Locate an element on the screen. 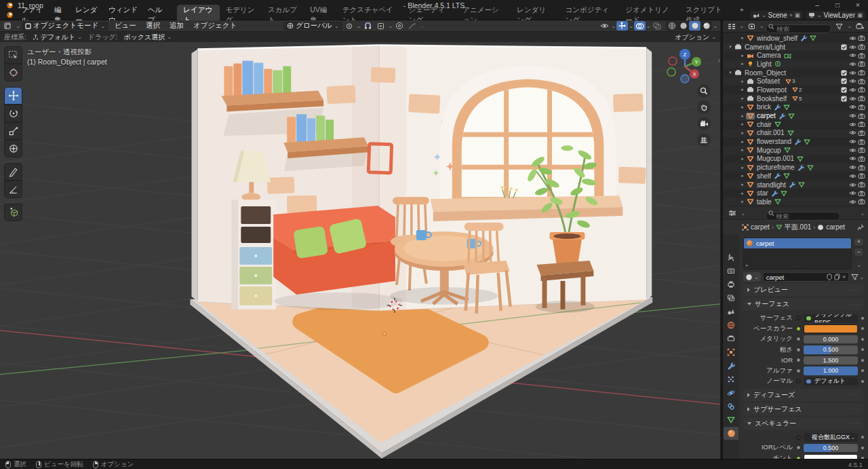 The width and height of the screenshot is (868, 469). tool-rotate is located at coordinates (14, 113).